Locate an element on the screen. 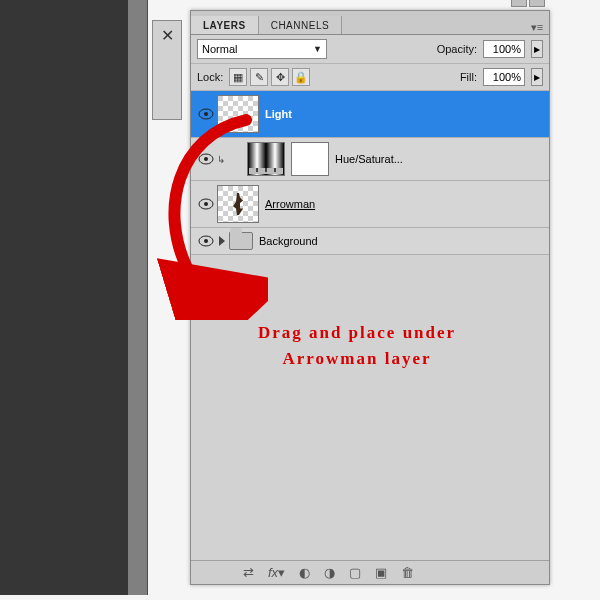  layer-name-label: Hue/Saturat... is located at coordinates (369, 159).